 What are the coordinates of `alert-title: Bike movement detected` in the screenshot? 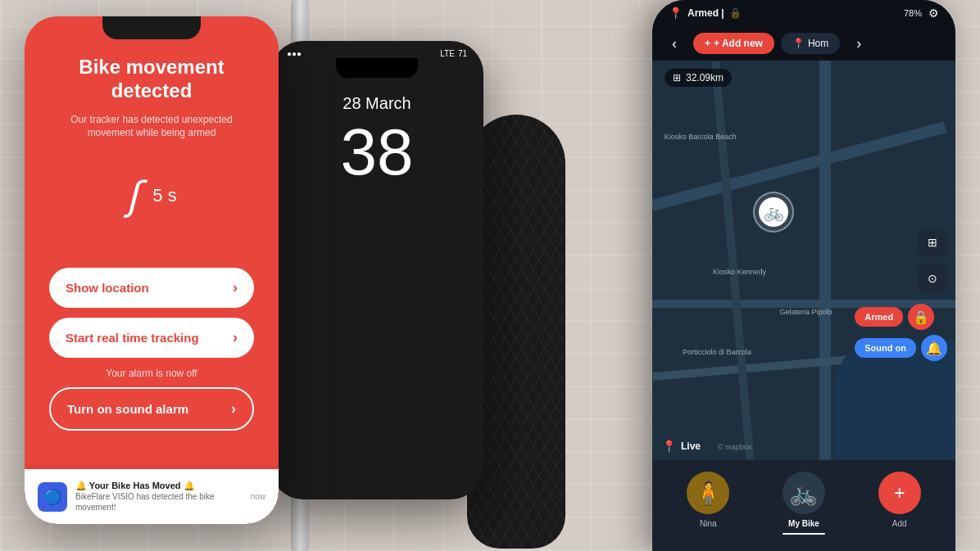 It's located at (152, 79).